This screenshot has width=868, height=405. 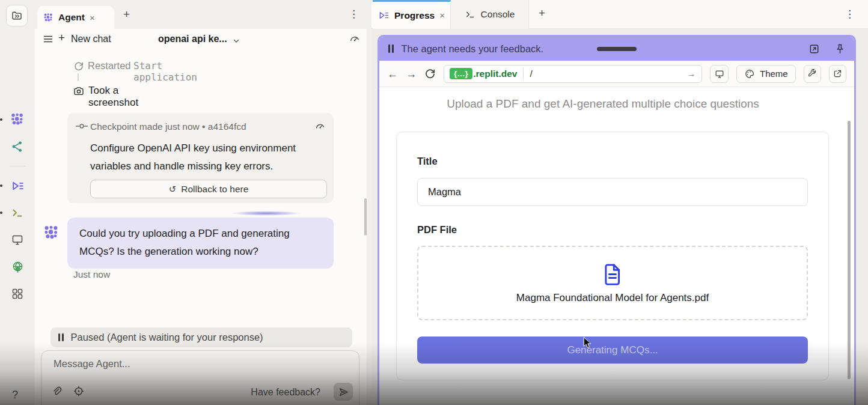 What do you see at coordinates (206, 157) in the screenshot?
I see `checkpoint-description: Configure OpenAI API key using environme…` at bounding box center [206, 157].